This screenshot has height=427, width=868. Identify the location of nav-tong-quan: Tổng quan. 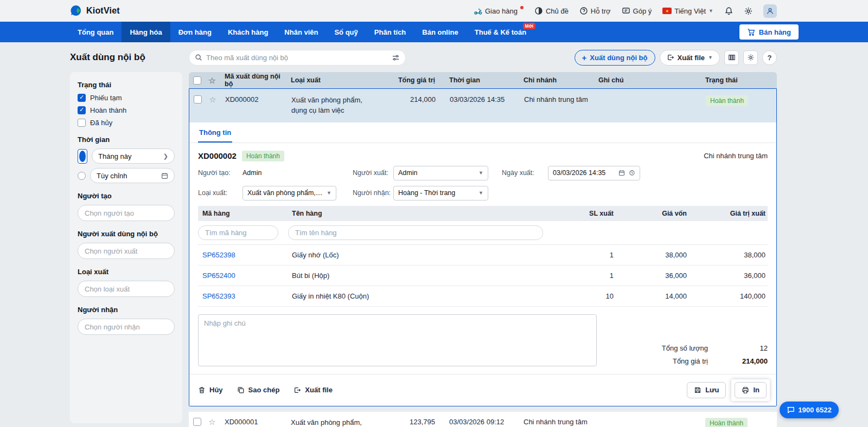
(95, 32).